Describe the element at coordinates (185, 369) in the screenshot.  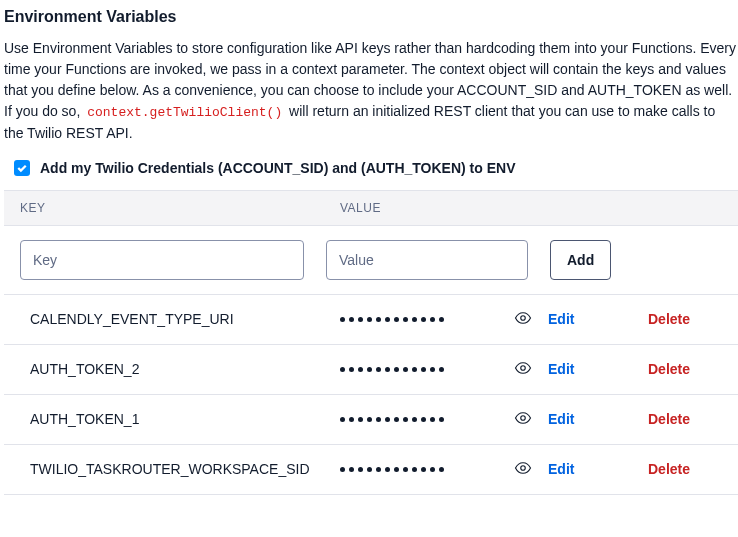
I see `env-key: AUTH_TOKEN_2` at that location.